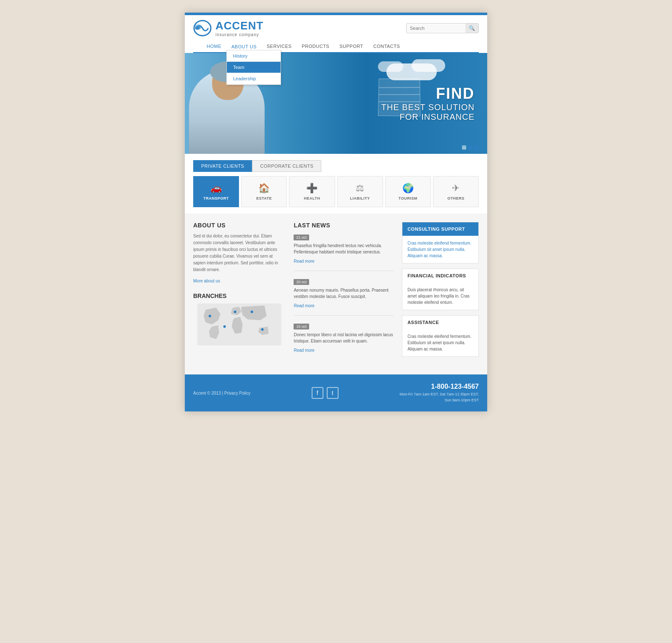 The height and width of the screenshot is (643, 672). Describe the element at coordinates (360, 192) in the screenshot. I see `category-liability: ⚖ LIABILITY` at that location.